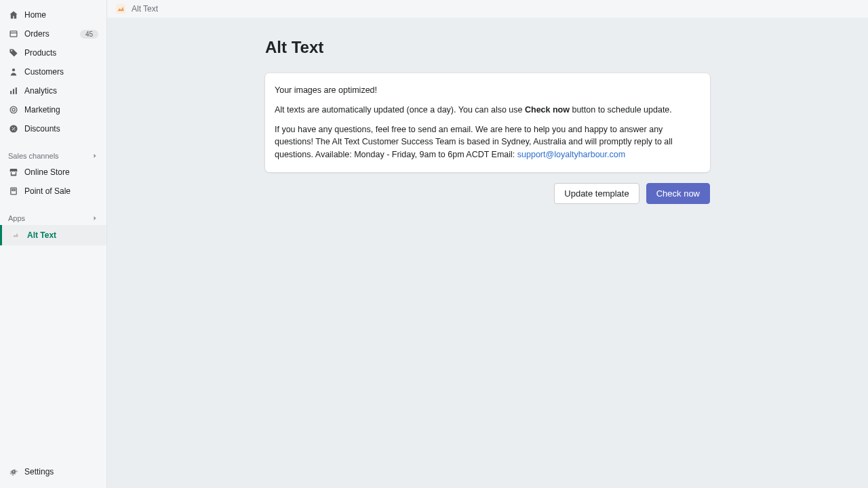 This screenshot has width=868, height=488. What do you see at coordinates (145, 9) in the screenshot?
I see `topbar-title: Alt Text` at bounding box center [145, 9].